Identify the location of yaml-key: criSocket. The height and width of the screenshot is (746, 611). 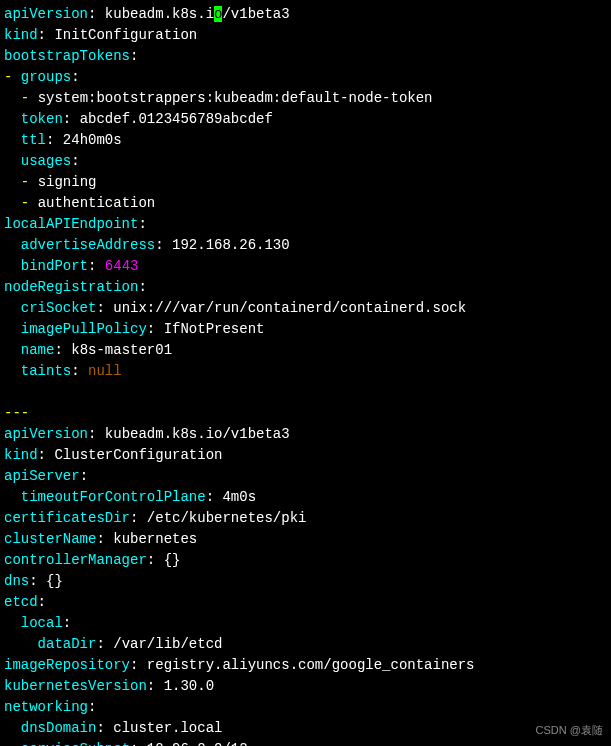
(59, 308).